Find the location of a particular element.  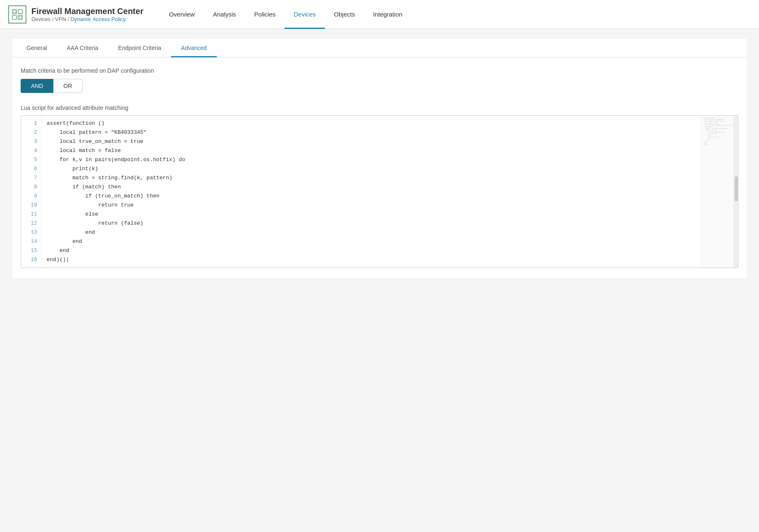

line-num-16: 16 is located at coordinates (31, 260).